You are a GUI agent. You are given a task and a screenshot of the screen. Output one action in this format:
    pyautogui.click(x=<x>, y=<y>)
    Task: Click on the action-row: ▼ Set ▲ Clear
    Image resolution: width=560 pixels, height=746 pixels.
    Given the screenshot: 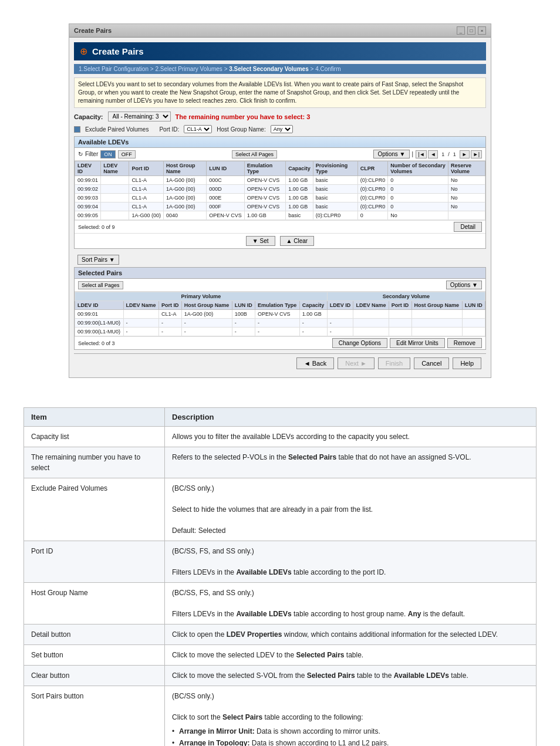 What is the action you would take?
    pyautogui.click(x=280, y=241)
    